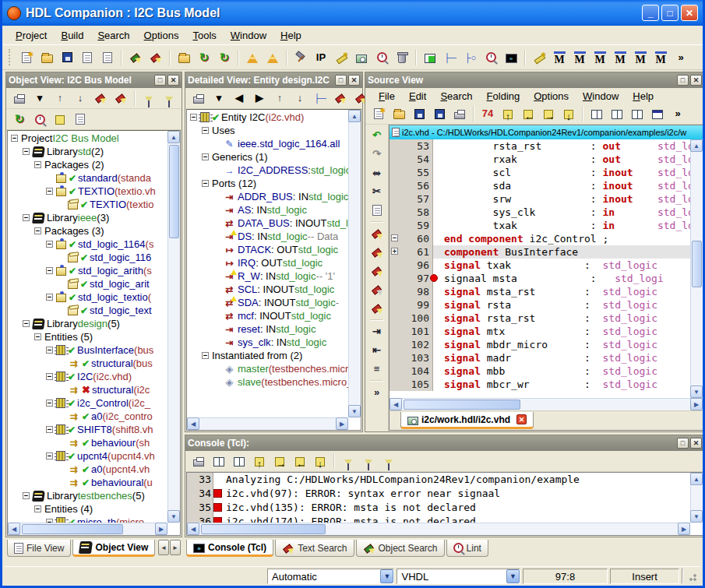 The width and height of the screenshot is (705, 588). I want to click on tree-node: −Library std (2), so click(87, 151).